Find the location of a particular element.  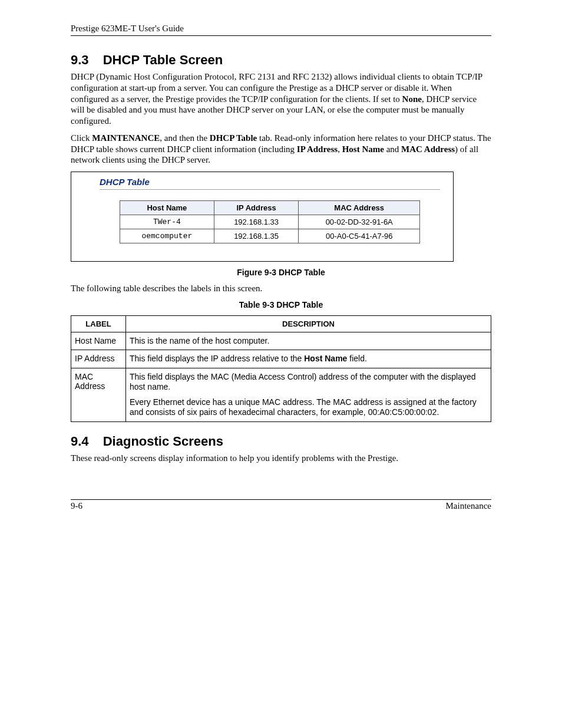

cell-label: MAC Address is located at coordinates (99, 395).